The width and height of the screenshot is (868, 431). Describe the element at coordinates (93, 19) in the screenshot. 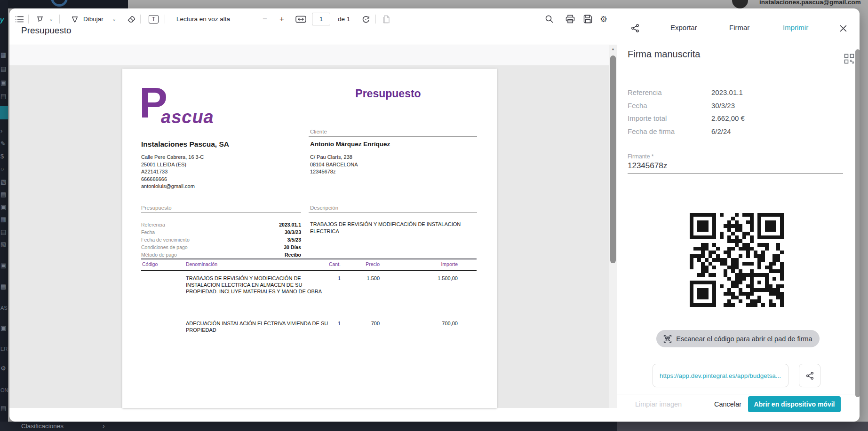

I see `draw-label: Dibujar` at that location.